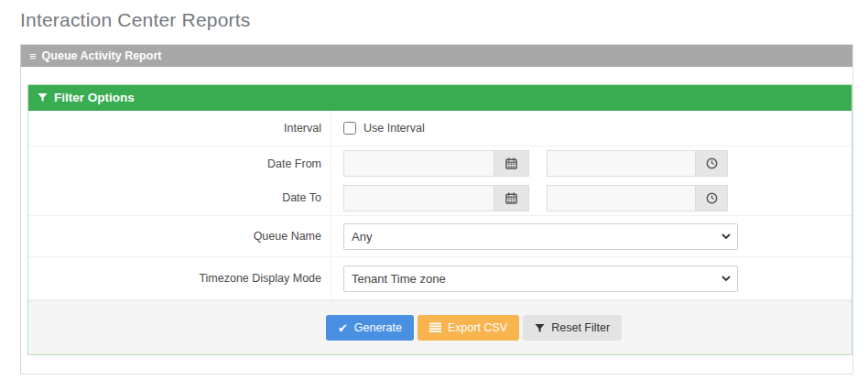  What do you see at coordinates (712, 163) in the screenshot?
I see `time-from-clock-button` at bounding box center [712, 163].